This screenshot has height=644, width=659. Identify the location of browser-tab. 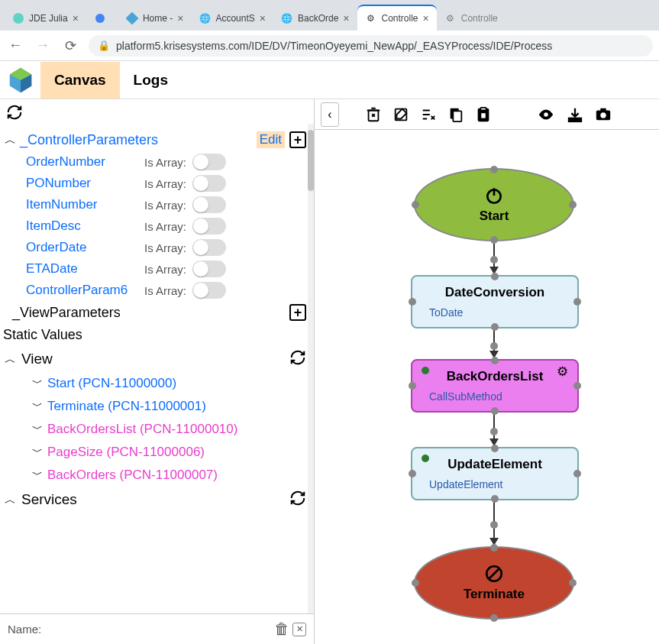
(102, 18).